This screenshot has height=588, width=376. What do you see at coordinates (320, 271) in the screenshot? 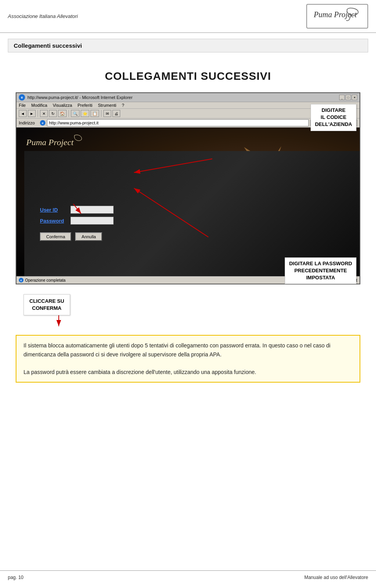
I see `callout-mid-right: DIGITARE LA PASSWORDPRECEDENTEMENTEIMPOS…` at bounding box center [320, 271].